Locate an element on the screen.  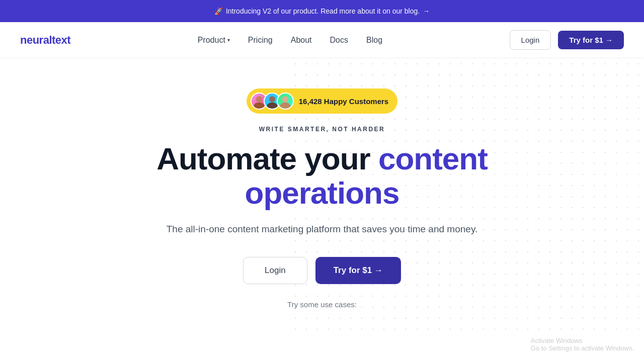
nav-item-docs: Docs is located at coordinates (339, 40).